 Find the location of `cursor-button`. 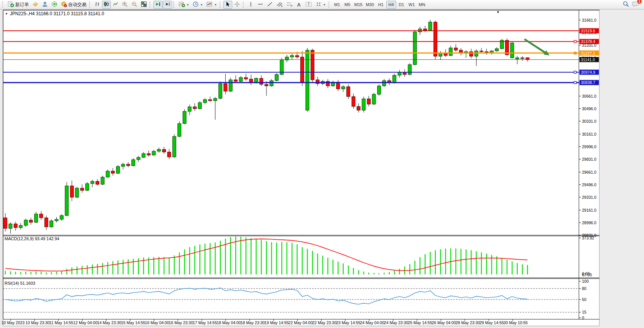

cursor-button is located at coordinates (228, 5).